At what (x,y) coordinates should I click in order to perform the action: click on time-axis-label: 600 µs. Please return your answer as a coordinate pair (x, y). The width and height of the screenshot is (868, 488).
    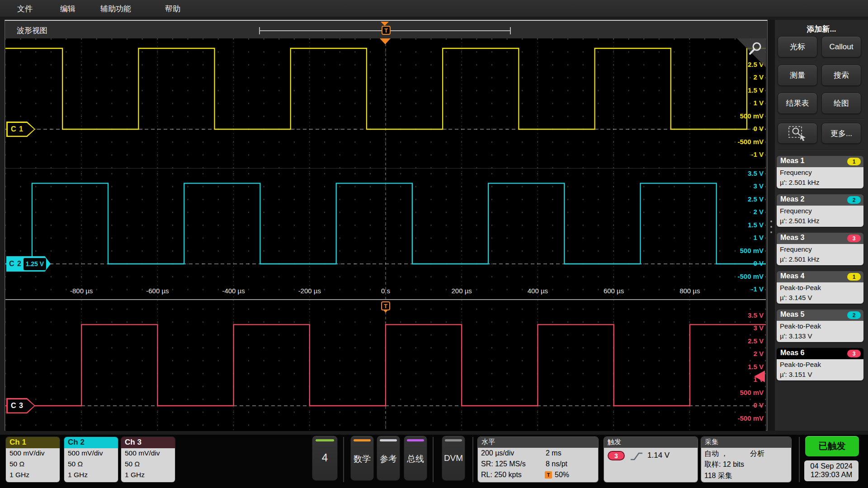
    Looking at the image, I should click on (614, 291).